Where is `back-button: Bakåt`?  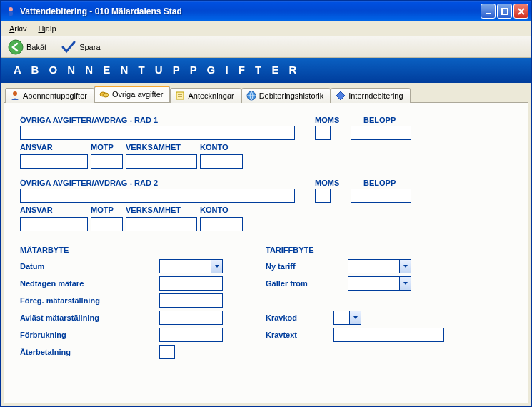 back-button: Bakåt is located at coordinates (27, 47).